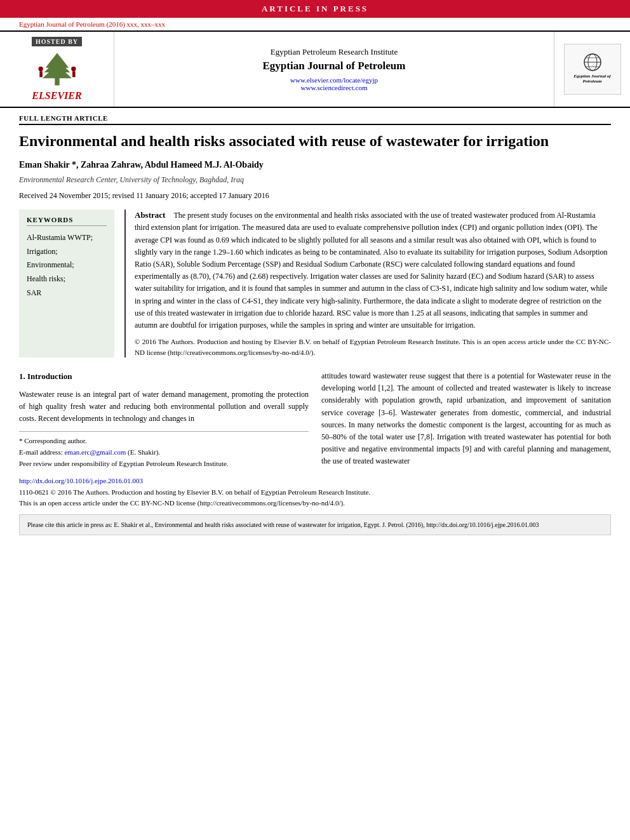 The image size is (630, 840). Describe the element at coordinates (334, 52) in the screenshot. I see `institute-name: Egyptian Petroleum Research Institute` at that location.